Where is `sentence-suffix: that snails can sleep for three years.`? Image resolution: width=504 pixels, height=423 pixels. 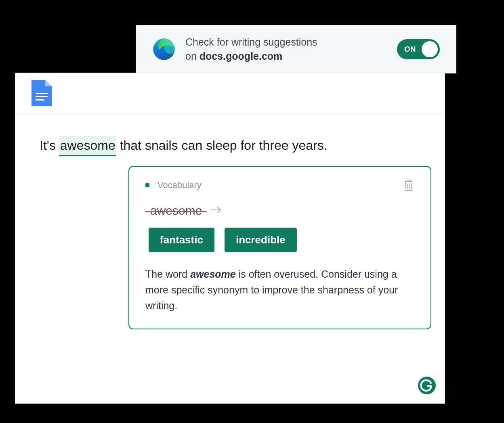
sentence-suffix: that snails can sleep for three years. is located at coordinates (222, 145).